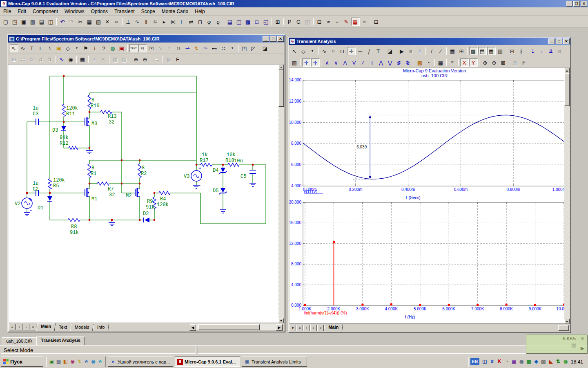 The image size is (588, 368). What do you see at coordinates (521, 51) in the screenshot?
I see `tracker-icon: ∤` at bounding box center [521, 51].